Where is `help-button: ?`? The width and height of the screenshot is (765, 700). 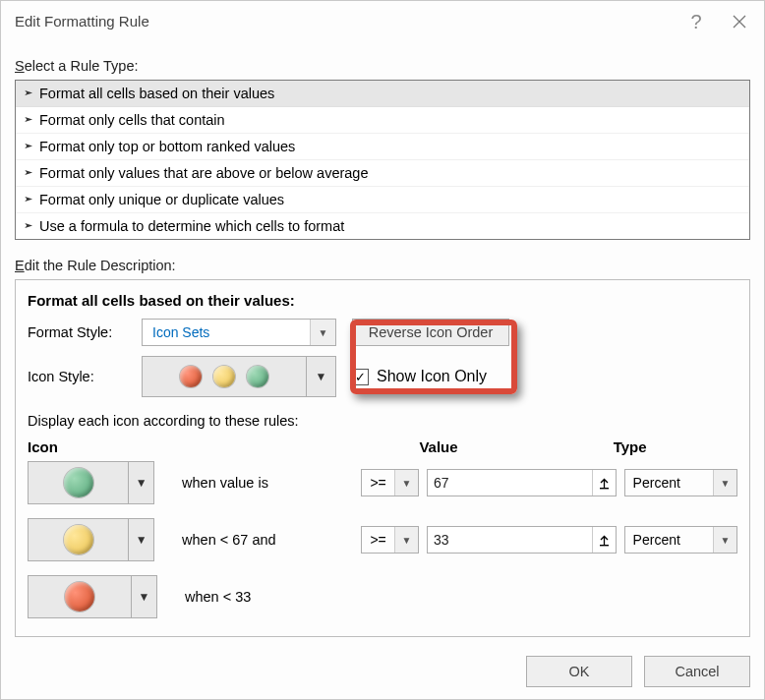 help-button: ? is located at coordinates (696, 22).